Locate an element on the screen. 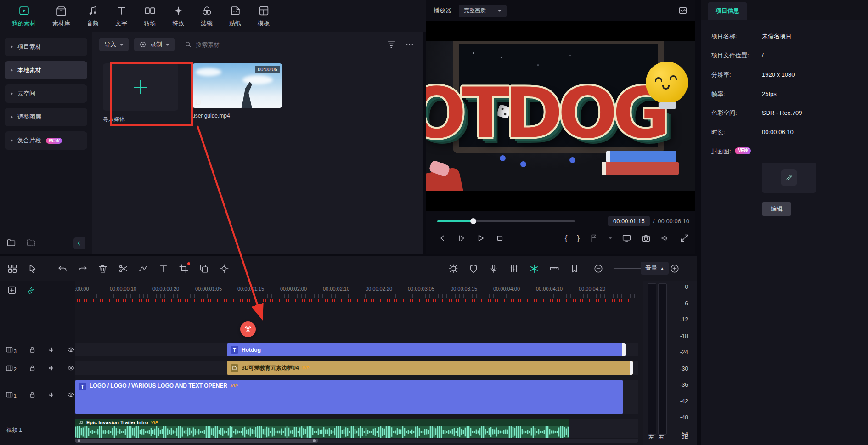 The width and height of the screenshot is (868, 445). seek-handle is located at coordinates (473, 221).